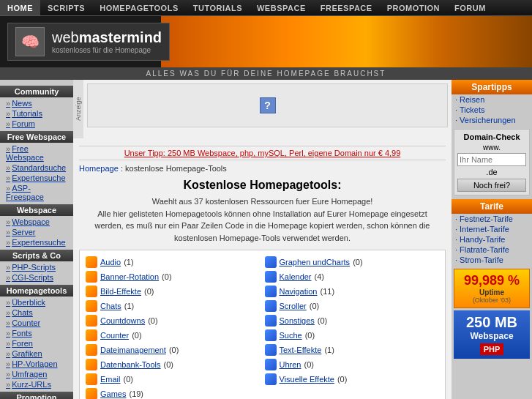 The image size is (532, 399). I want to click on sidebar-link-grafiken: Grafiken, so click(37, 354).